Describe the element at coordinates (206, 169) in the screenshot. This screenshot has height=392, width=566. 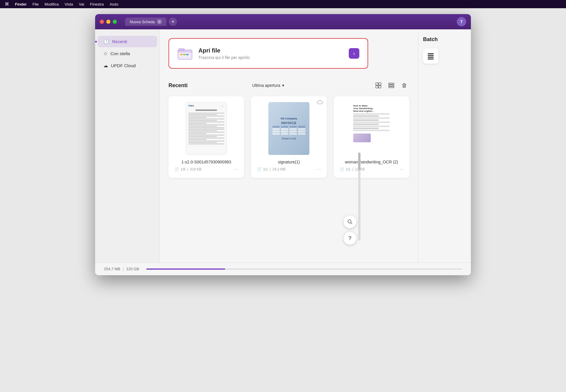
I see `file-meta-academic: 📄 1/8 | 319 KB ···` at that location.